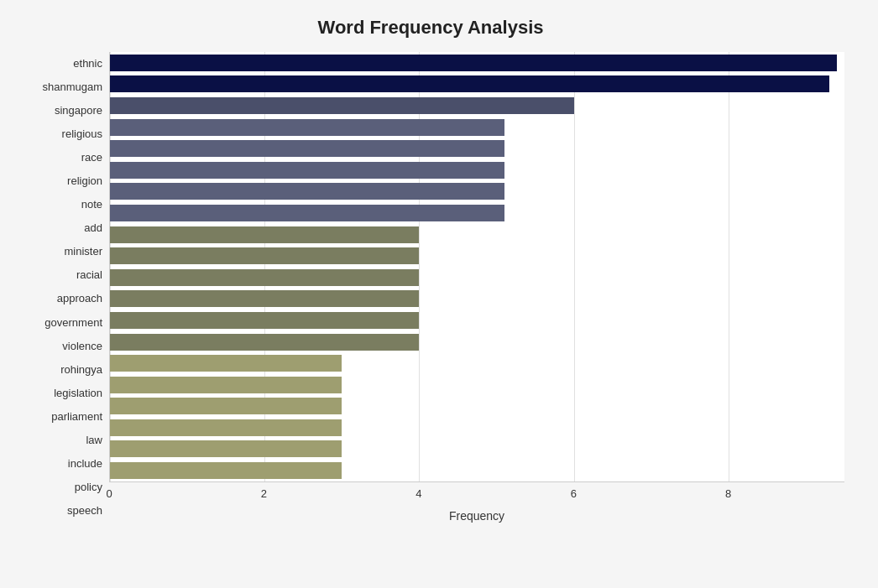  Describe the element at coordinates (60, 299) in the screenshot. I see `y-label: approach` at that location.